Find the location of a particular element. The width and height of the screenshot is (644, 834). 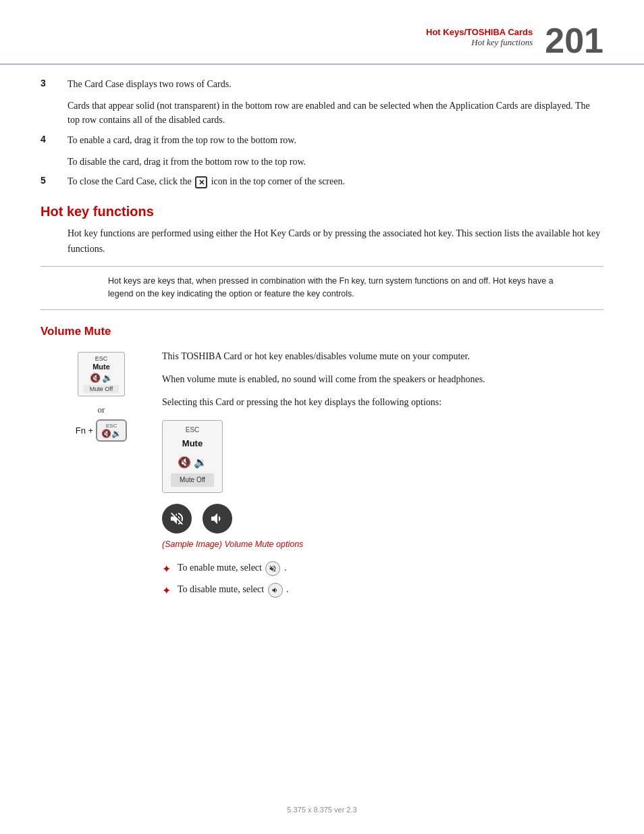

item-number-4: 4 is located at coordinates (54, 139).